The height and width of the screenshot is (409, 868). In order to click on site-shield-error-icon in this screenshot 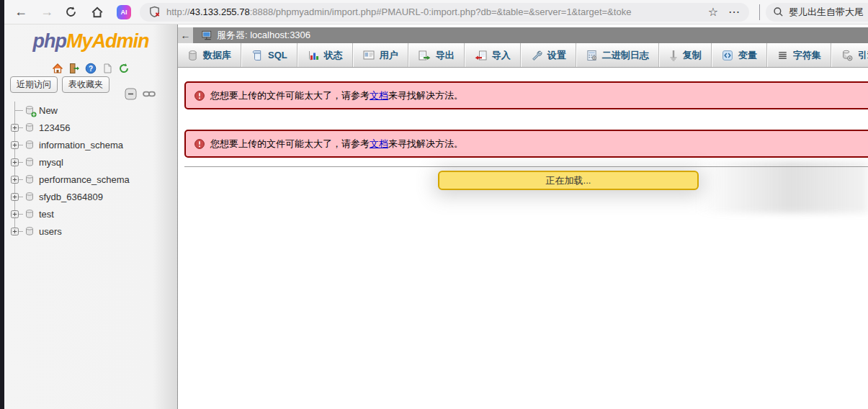, I will do `click(154, 12)`.